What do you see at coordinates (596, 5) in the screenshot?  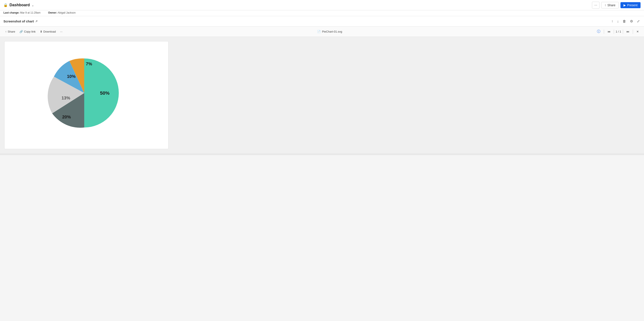 I see `more-options-button: ···` at bounding box center [596, 5].